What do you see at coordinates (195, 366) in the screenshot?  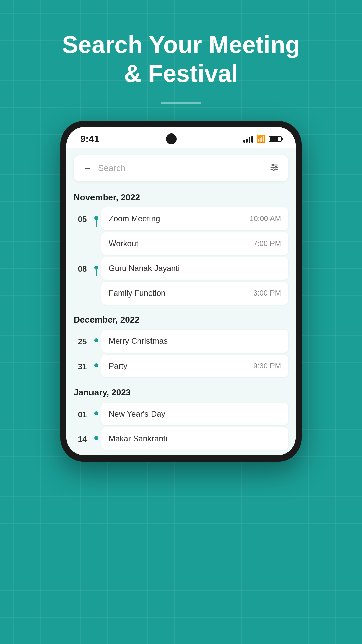 I see `event-card: Party9:30 PM` at bounding box center [195, 366].